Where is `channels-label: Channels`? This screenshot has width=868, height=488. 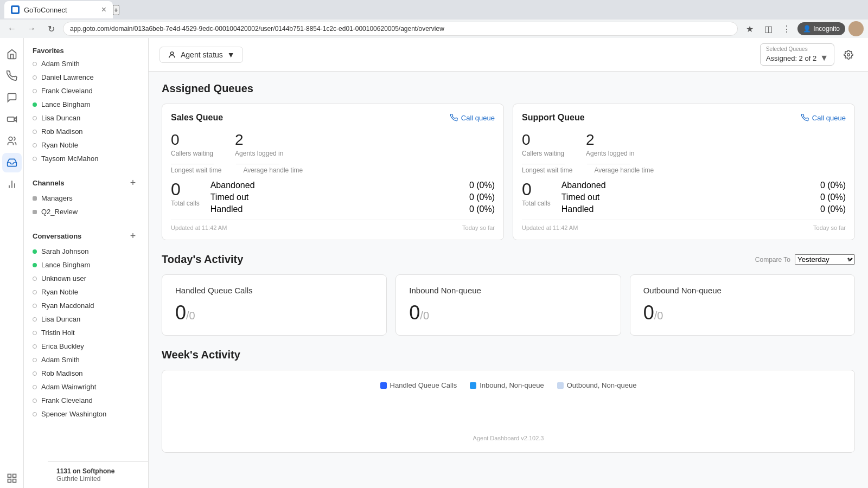 channels-label: Channels is located at coordinates (49, 183).